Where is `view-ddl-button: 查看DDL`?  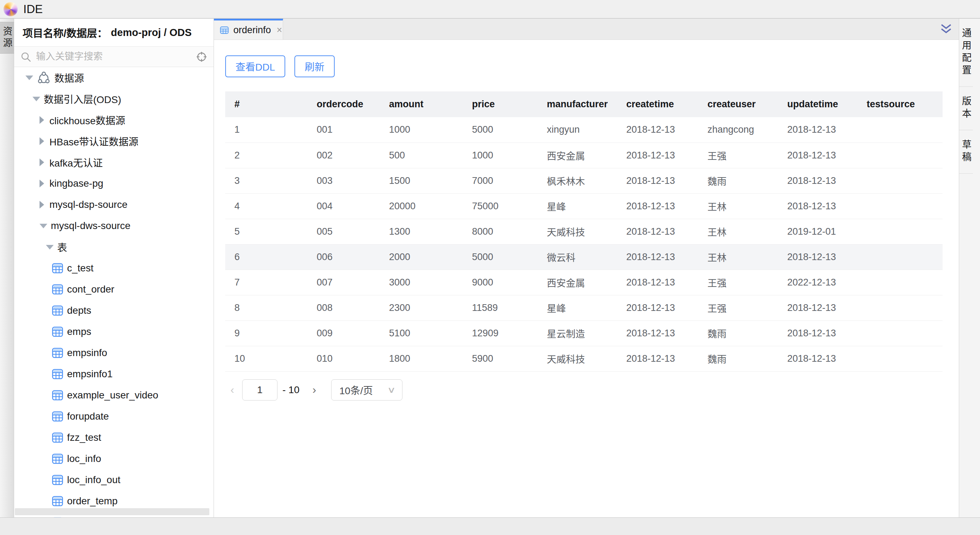 view-ddl-button: 查看DDL is located at coordinates (255, 66).